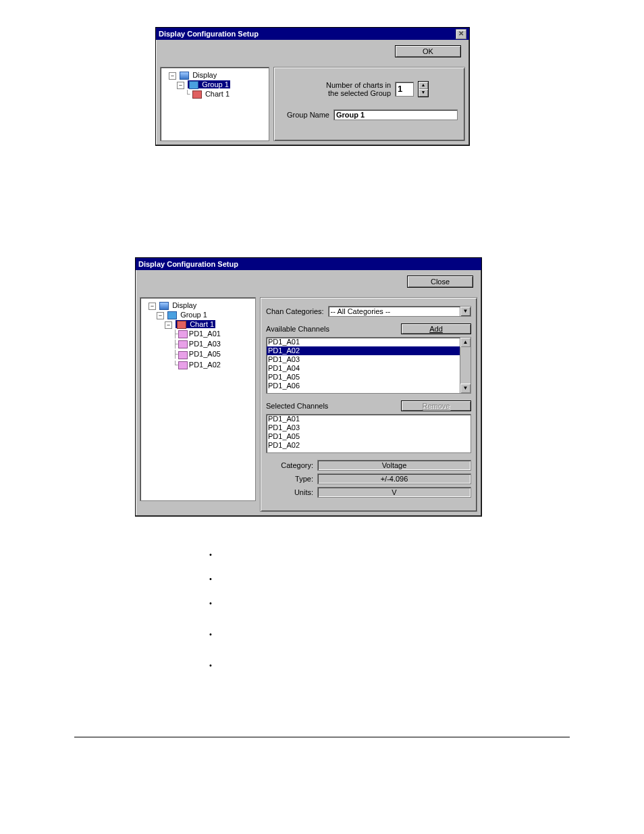 The height and width of the screenshot is (834, 644). I want to click on list-item: PD1_A06, so click(369, 386).